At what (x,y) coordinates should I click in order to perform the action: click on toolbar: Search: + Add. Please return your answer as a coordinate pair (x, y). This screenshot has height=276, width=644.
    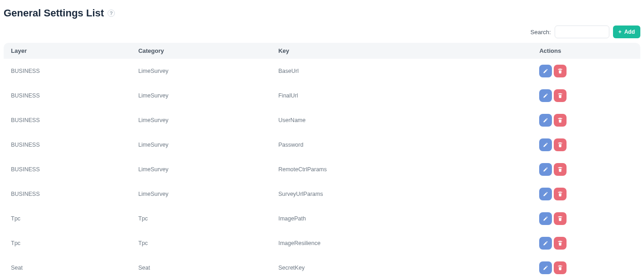
    Looking at the image, I should click on (322, 32).